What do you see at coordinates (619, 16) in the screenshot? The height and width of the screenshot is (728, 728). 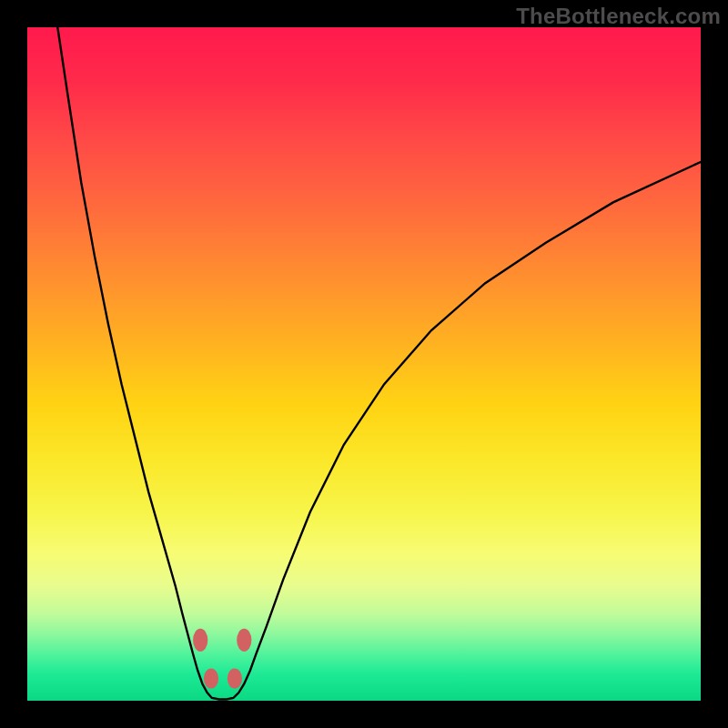 I see `attribution-label: TheBottleneck.com` at bounding box center [619, 16].